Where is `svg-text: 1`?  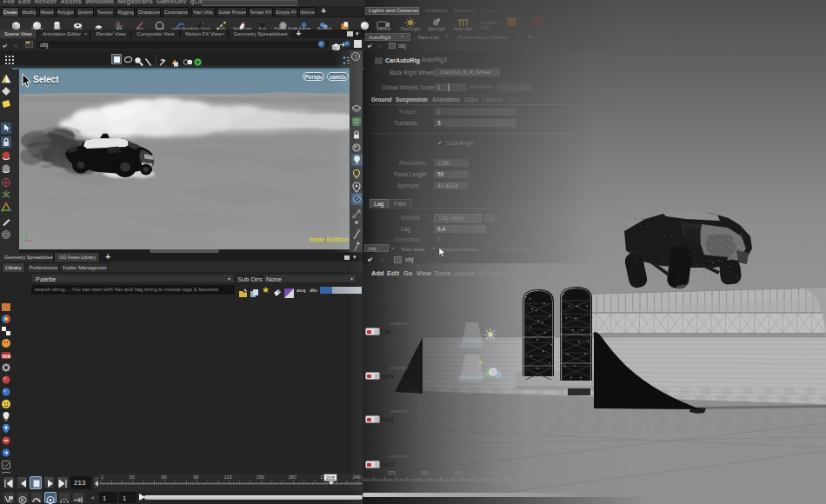 svg-text: 1 is located at coordinates (103, 477).